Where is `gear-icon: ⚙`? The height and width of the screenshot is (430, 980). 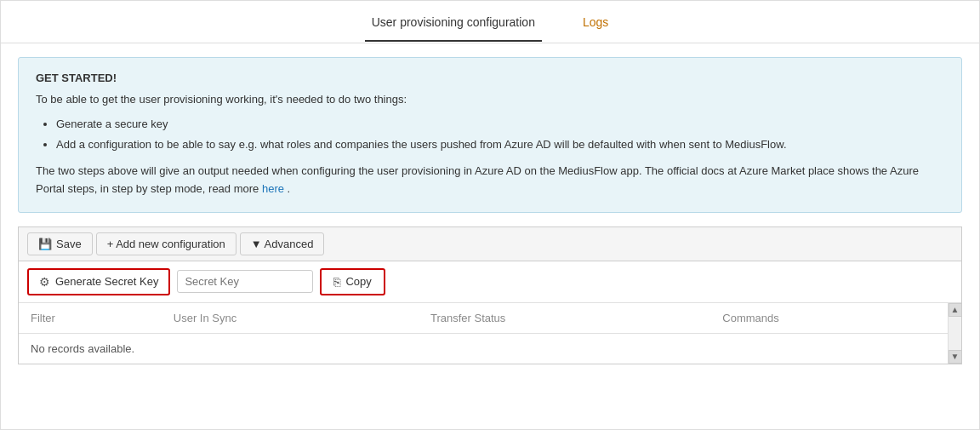
gear-icon: ⚙ is located at coordinates (44, 282).